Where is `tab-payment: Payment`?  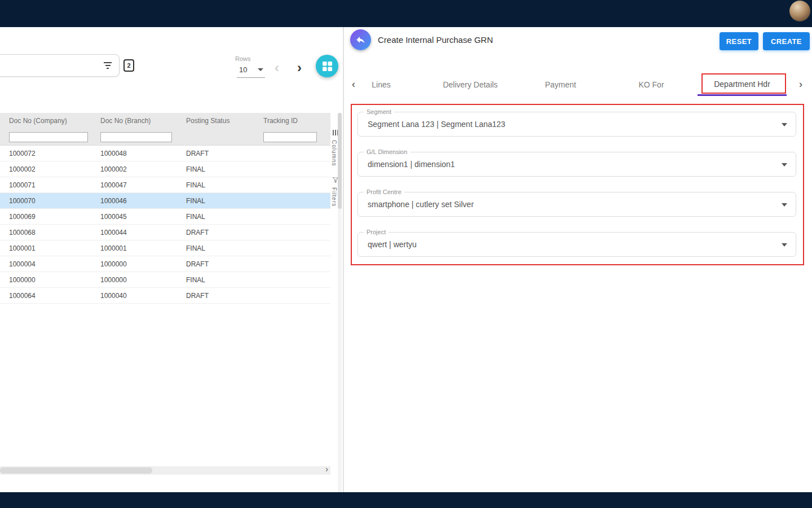
tab-payment: Payment is located at coordinates (561, 85).